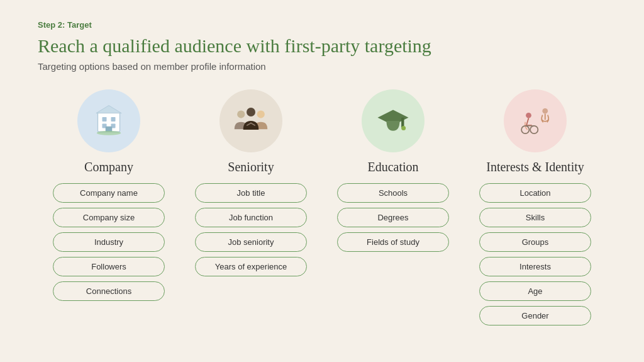 The image size is (644, 362). What do you see at coordinates (394, 218) in the screenshot?
I see `tag-degrees: Degrees` at bounding box center [394, 218].